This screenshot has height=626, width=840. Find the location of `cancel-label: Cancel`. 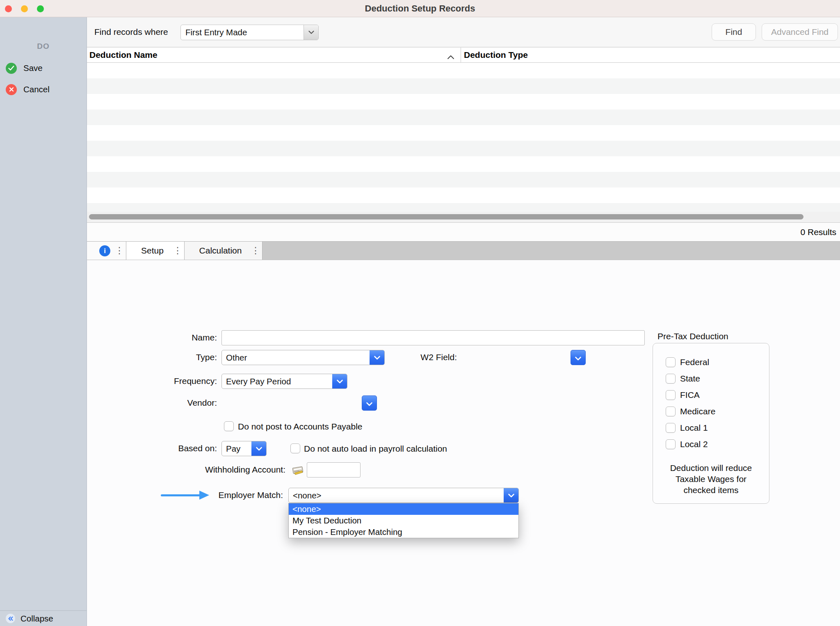

cancel-label: Cancel is located at coordinates (37, 89).